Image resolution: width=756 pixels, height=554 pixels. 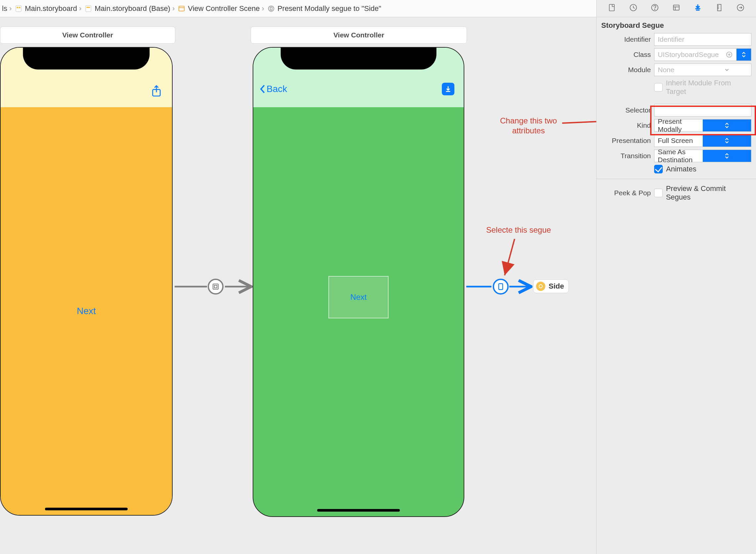 What do you see at coordinates (626, 156) in the screenshot?
I see `transition-label: Transition` at bounding box center [626, 156].